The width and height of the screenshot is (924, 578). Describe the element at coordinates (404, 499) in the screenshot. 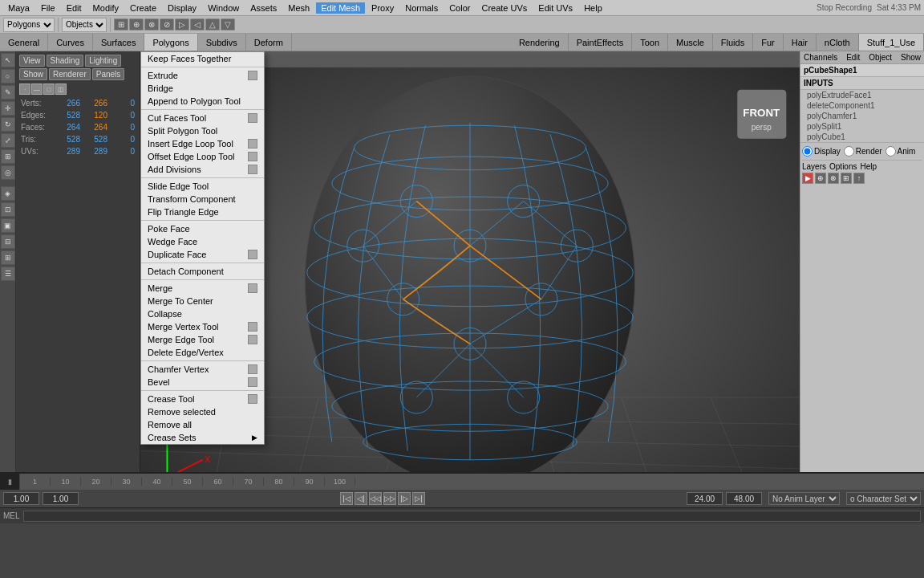

I see `step-forward-btn: |▷` at that location.